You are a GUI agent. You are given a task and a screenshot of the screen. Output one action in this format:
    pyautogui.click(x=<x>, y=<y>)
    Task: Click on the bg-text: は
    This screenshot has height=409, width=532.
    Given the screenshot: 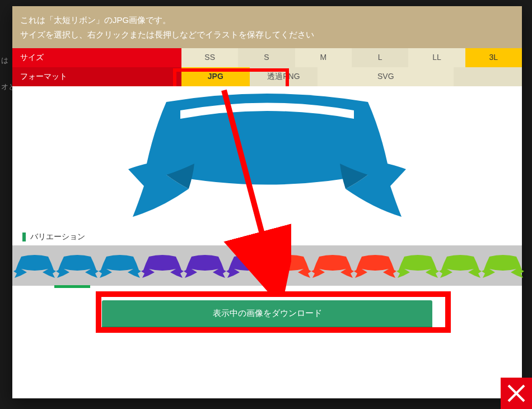 What is the action you would take?
    pyautogui.click(x=4, y=61)
    